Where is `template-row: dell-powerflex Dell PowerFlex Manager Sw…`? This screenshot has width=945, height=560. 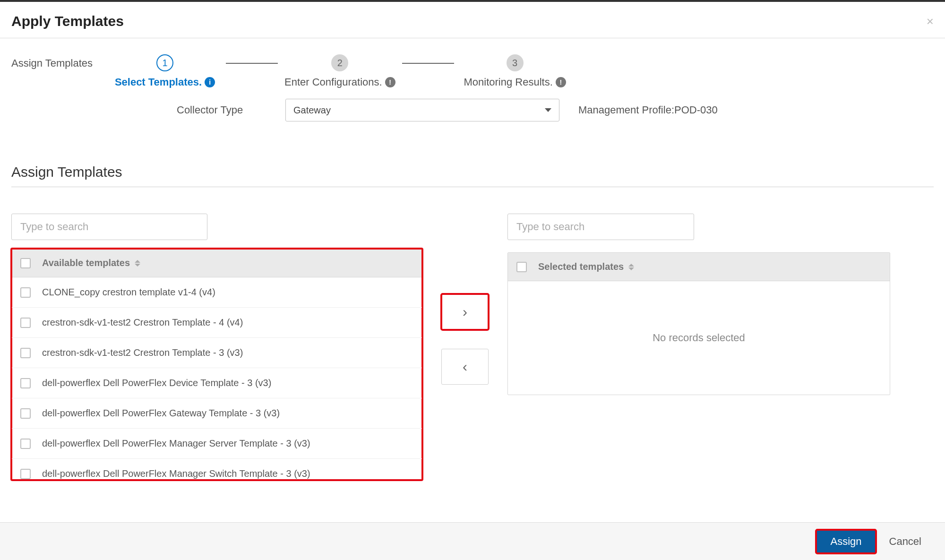
template-row: dell-powerflex Dell PowerFlex Manager Sw… is located at coordinates (217, 469).